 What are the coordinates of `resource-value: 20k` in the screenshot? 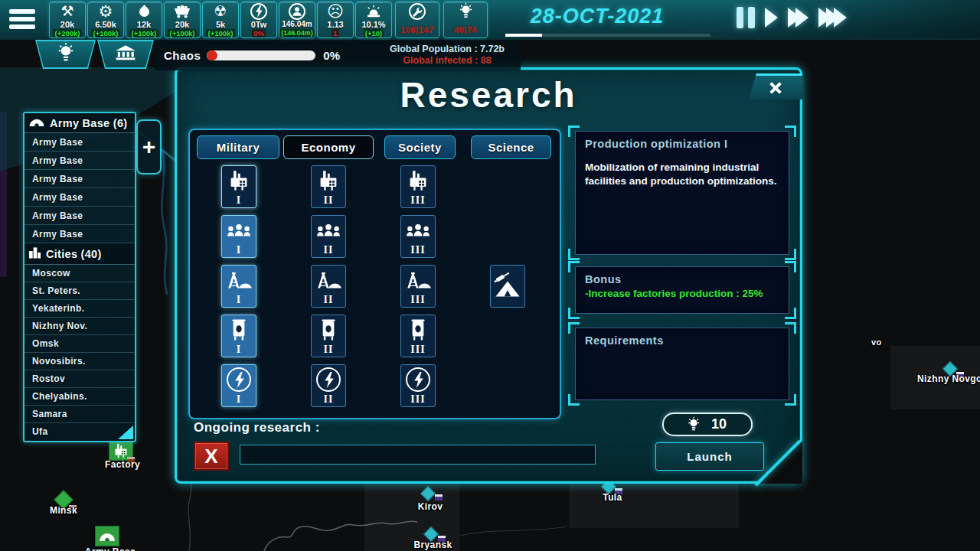 It's located at (182, 24).